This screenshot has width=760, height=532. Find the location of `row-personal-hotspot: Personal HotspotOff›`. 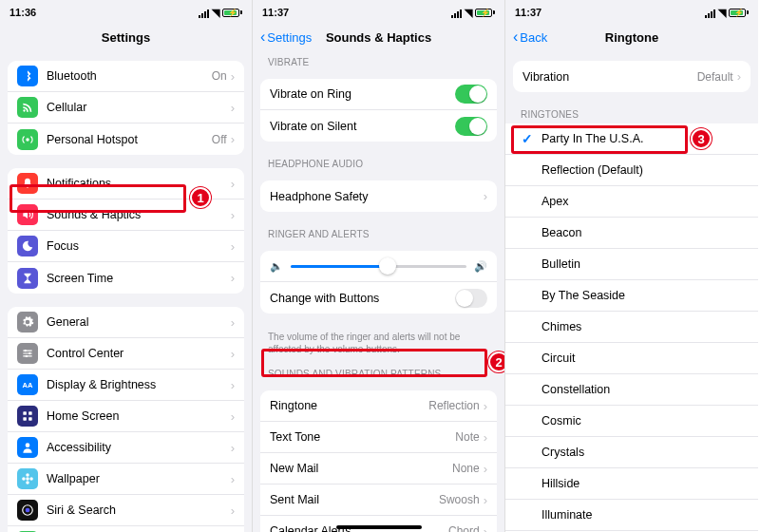

row-personal-hotspot: Personal HotspotOff› is located at coordinates (125, 139).